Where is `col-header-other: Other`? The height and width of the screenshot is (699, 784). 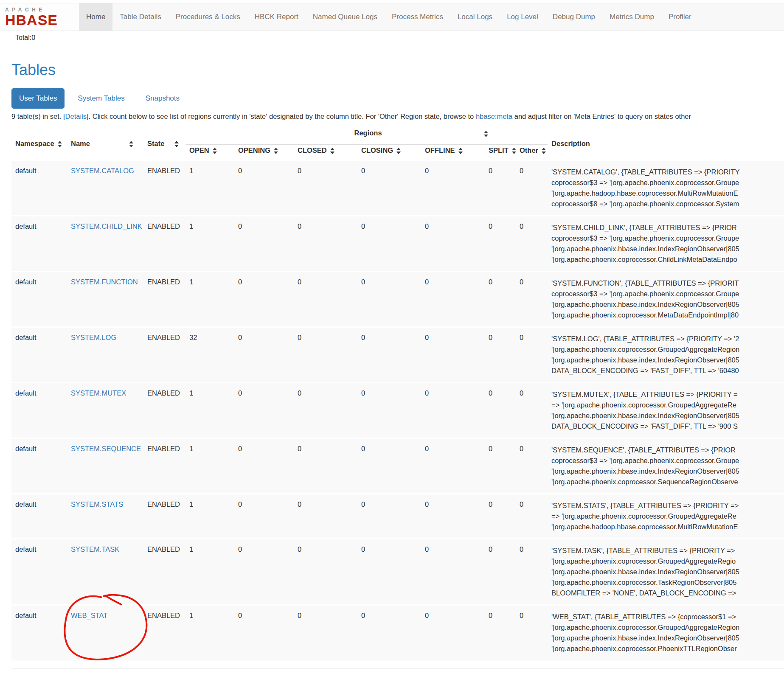 col-header-other: Other is located at coordinates (531, 152).